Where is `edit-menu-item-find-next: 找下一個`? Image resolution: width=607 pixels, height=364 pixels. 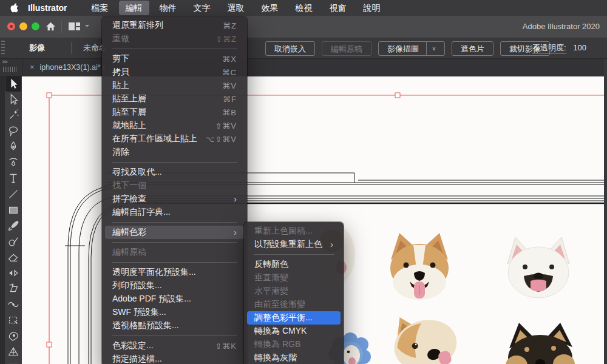 edit-menu-item-find-next: 找下一個 is located at coordinates (175, 186).